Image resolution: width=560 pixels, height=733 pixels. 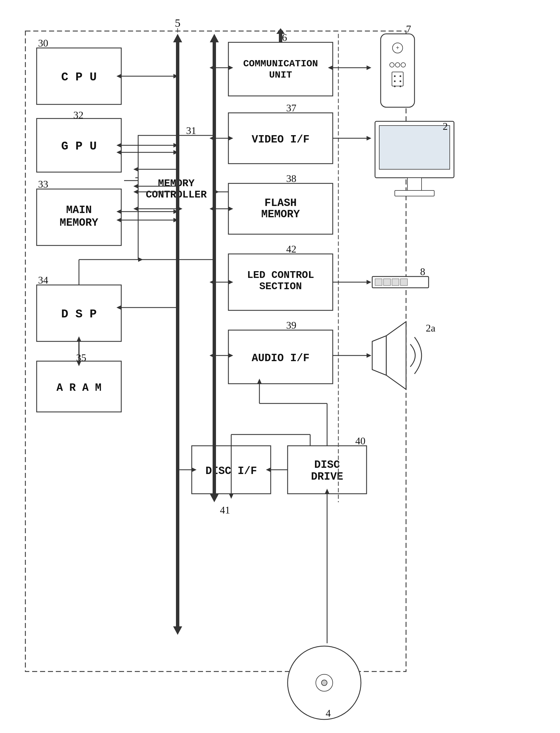 I want to click on svg-text: VIDEO I/F, so click(x=281, y=139).